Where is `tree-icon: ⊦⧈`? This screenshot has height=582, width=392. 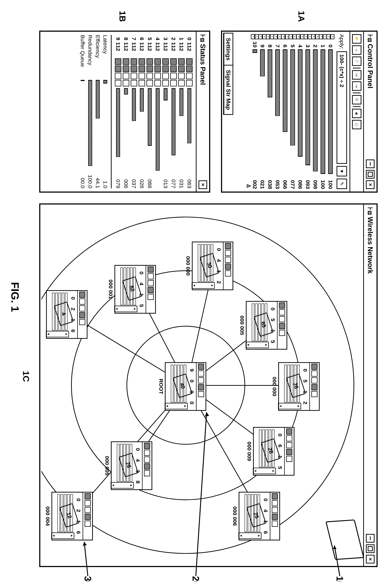
tree-icon: ⊦⧈ is located at coordinates (357, 75).